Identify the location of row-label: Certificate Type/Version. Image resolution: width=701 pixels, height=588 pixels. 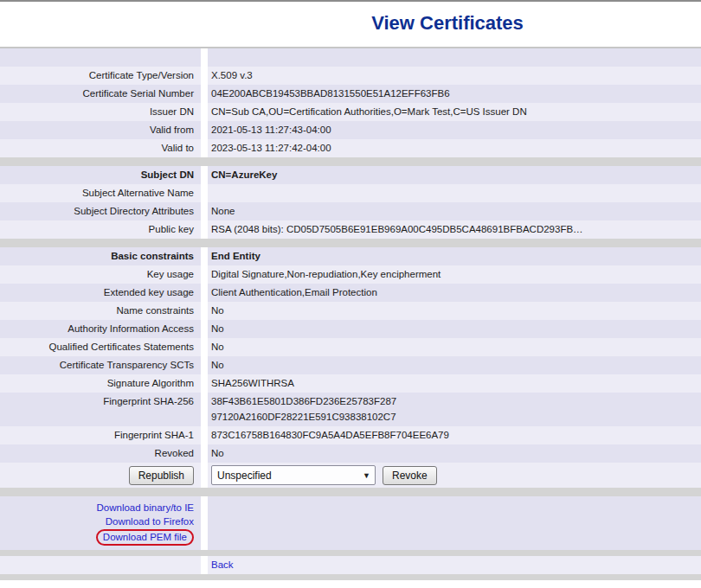
(104, 76).